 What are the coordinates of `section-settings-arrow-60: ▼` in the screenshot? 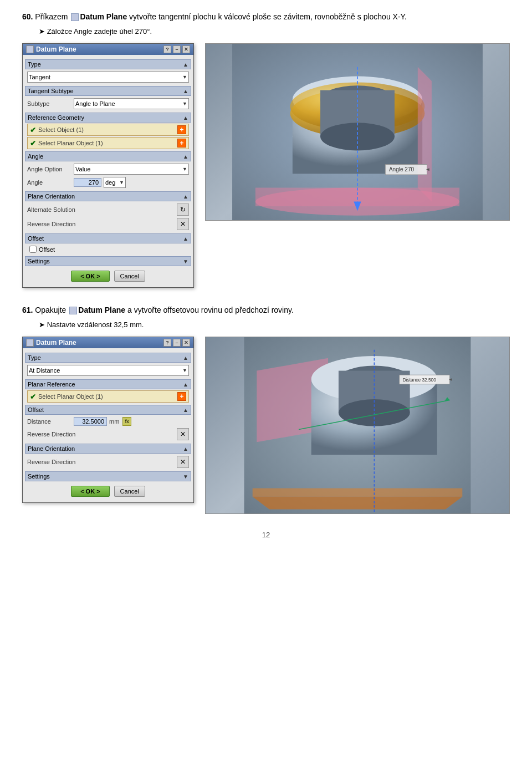 It's located at (186, 262).